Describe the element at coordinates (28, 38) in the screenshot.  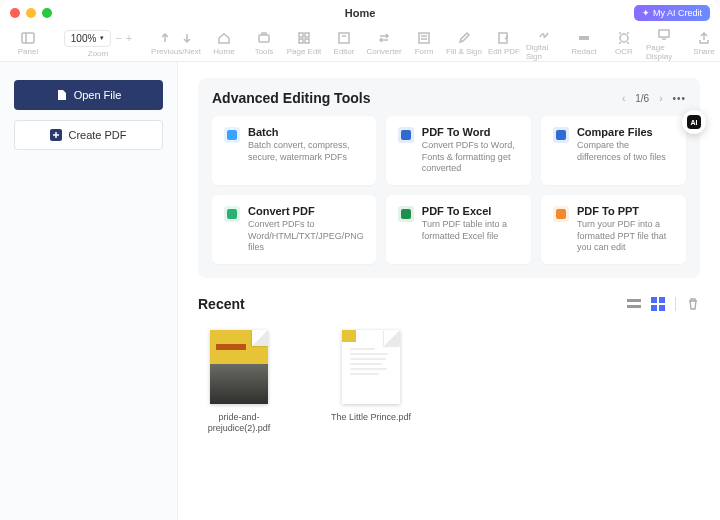
I see `panel-icon` at that location.